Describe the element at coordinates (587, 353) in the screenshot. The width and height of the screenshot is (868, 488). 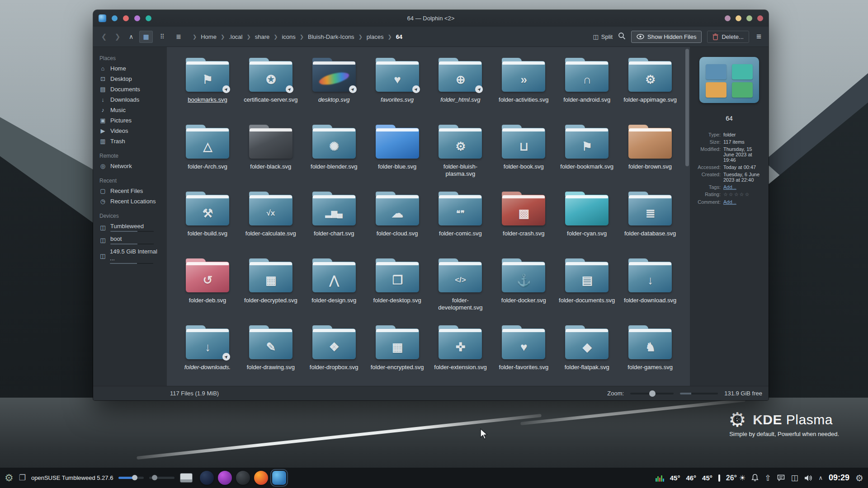
I see `file-item-folder-flatpak-svg: ◆ folder-flatpak.svg` at that location.